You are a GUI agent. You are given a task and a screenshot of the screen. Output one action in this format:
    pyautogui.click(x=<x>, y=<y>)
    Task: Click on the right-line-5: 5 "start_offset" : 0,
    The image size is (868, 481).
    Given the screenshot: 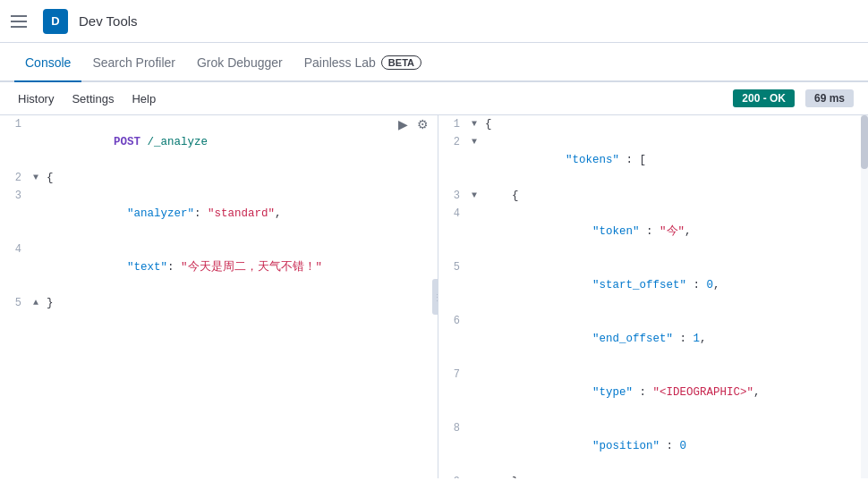 What is the action you would take?
    pyautogui.click(x=653, y=285)
    